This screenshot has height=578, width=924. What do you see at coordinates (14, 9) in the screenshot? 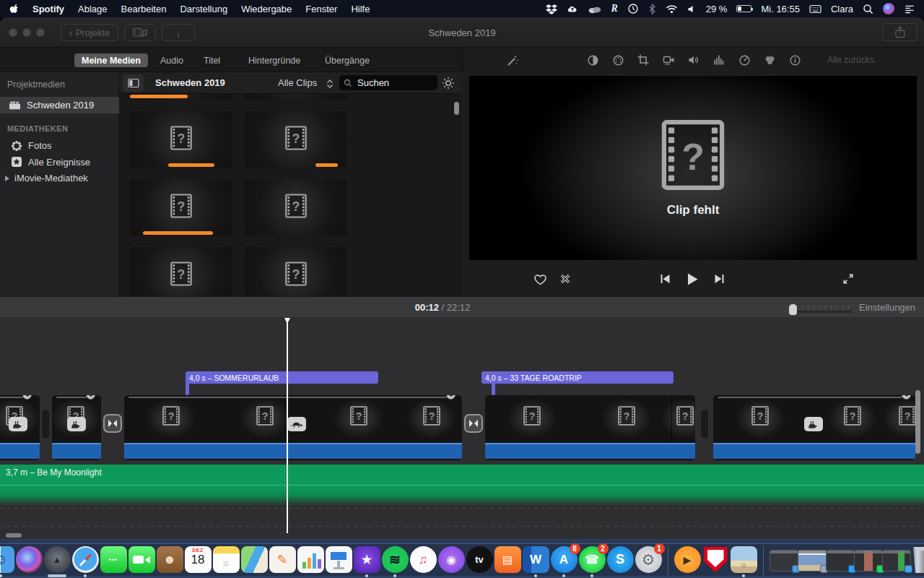
I see `apple-menu-icon` at bounding box center [14, 9].